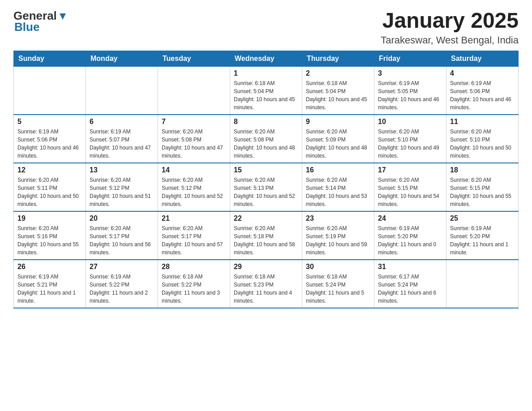  What do you see at coordinates (266, 235) in the screenshot?
I see `calendar-cell: 22Sunrise: 6:20 AMSunset: 5:18 PMDayligh…` at bounding box center [266, 235].